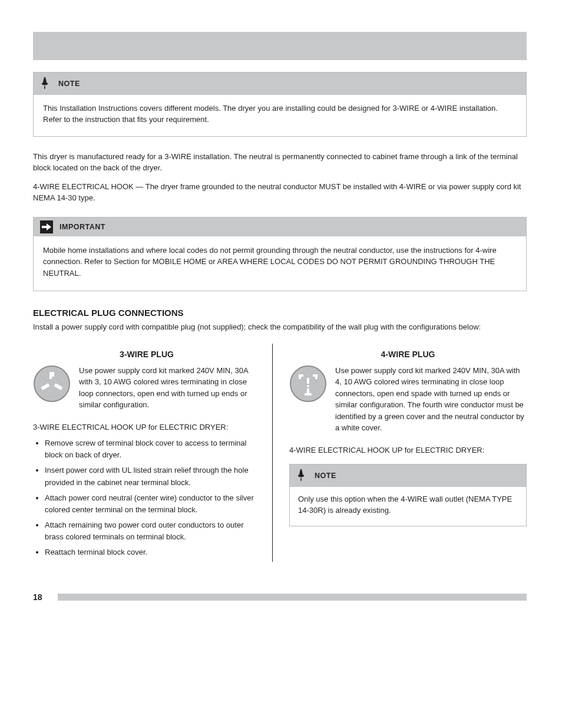 The width and height of the screenshot is (562, 728). What do you see at coordinates (325, 476) in the screenshot?
I see `note-label-2: NOTE` at bounding box center [325, 476].